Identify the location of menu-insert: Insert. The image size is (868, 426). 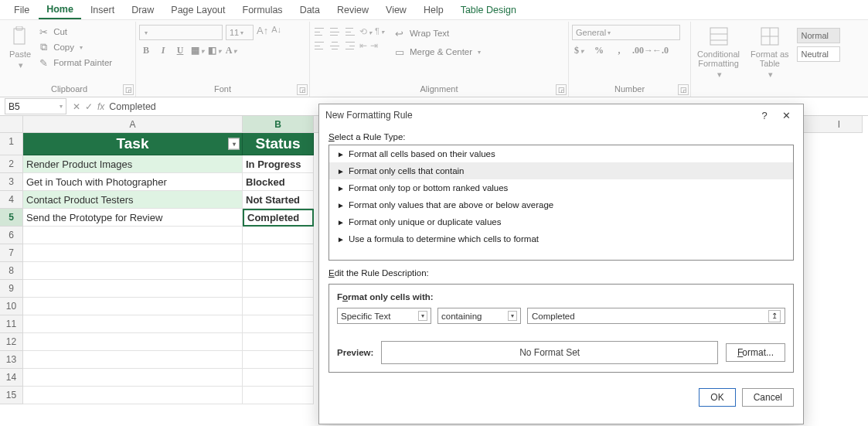
(102, 10).